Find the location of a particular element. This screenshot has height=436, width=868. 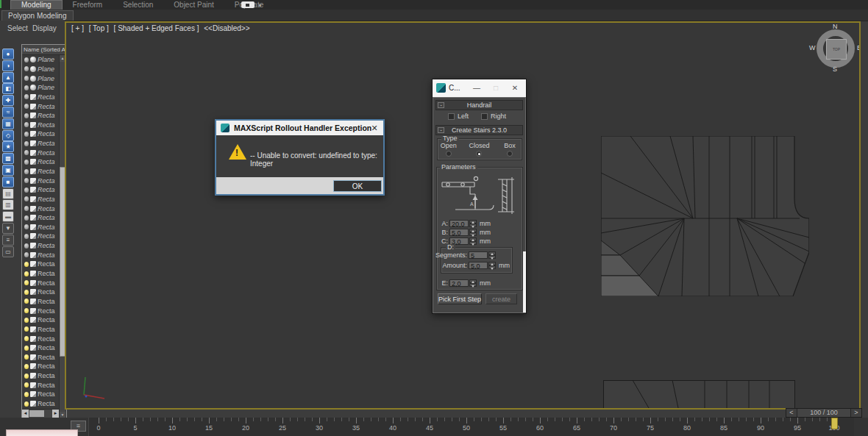

frame-next-button: > is located at coordinates (856, 413).